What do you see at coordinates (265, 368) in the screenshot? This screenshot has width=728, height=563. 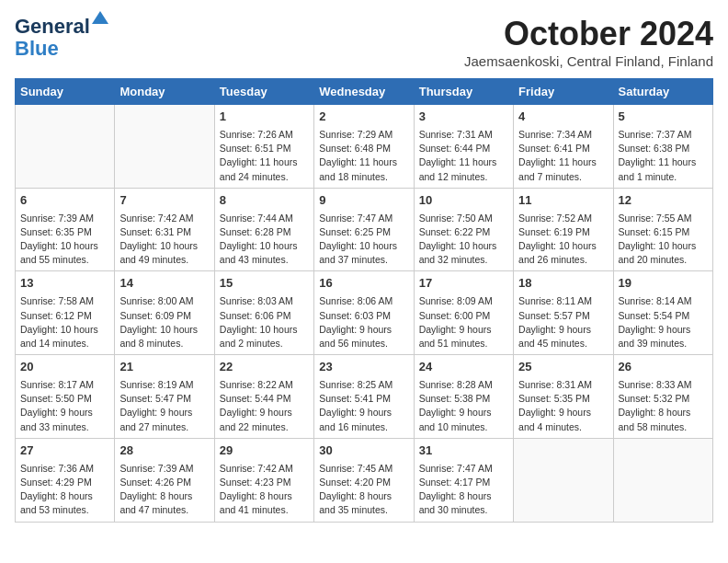 I see `day-number: 22` at bounding box center [265, 368].